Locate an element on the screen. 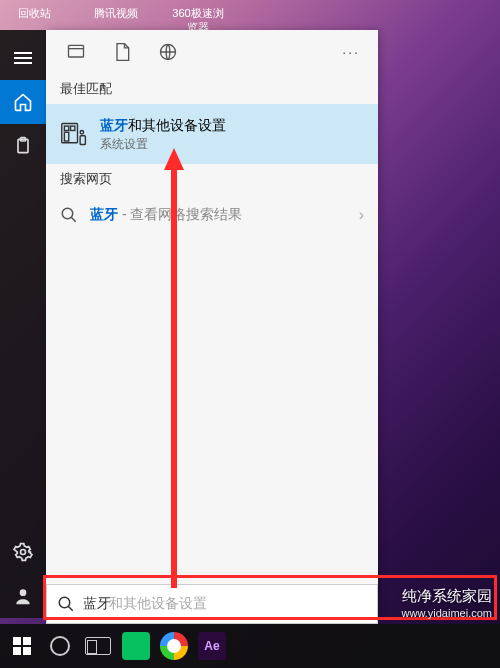 This screenshot has width=500, height=668. devices-icon is located at coordinates (74, 134).